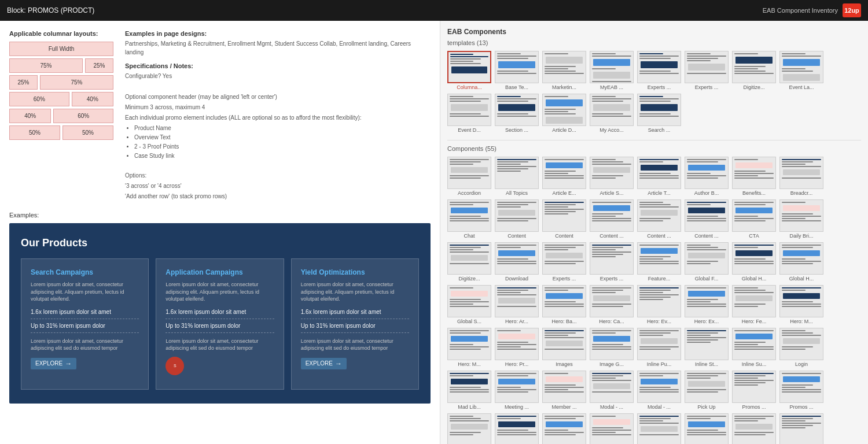 The image size is (868, 444). What do you see at coordinates (707, 219) in the screenshot?
I see `thumb-item-13: Content ...` at bounding box center [707, 219].